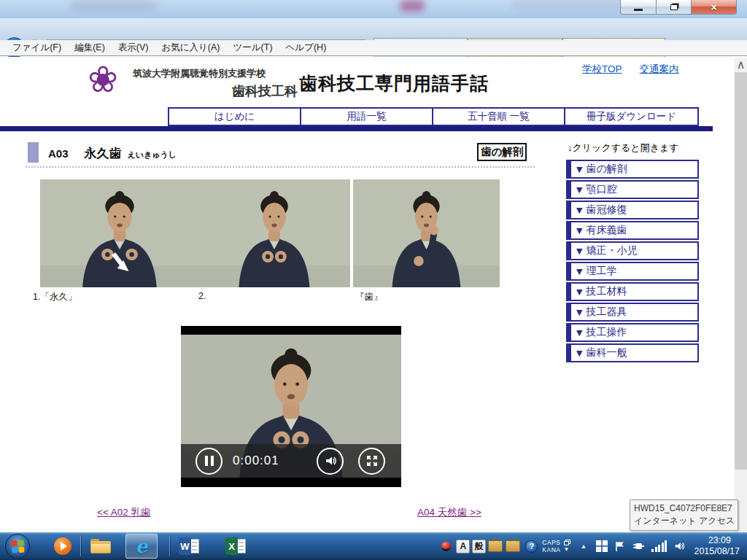  I want to click on word-icon: W, so click(190, 546).